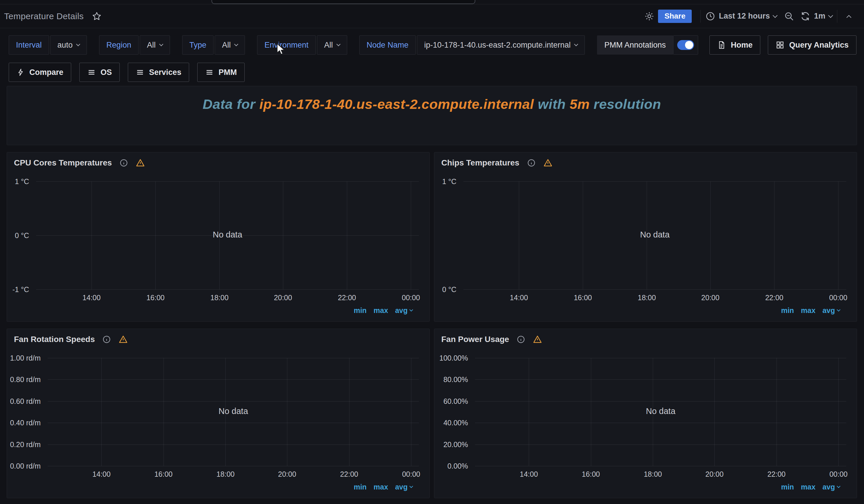  What do you see at coordinates (230, 45) in the screenshot?
I see `type-select: All` at bounding box center [230, 45].